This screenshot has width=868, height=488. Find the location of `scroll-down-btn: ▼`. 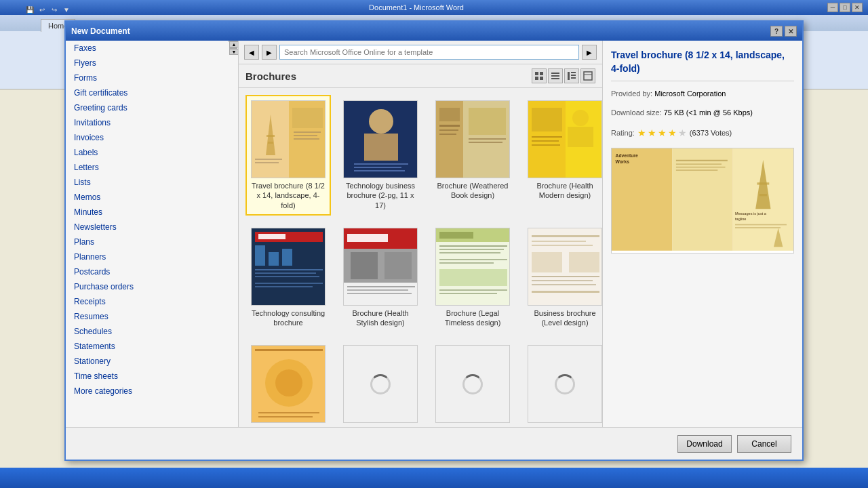

scroll-down-btn: ▼ is located at coordinates (234, 52).